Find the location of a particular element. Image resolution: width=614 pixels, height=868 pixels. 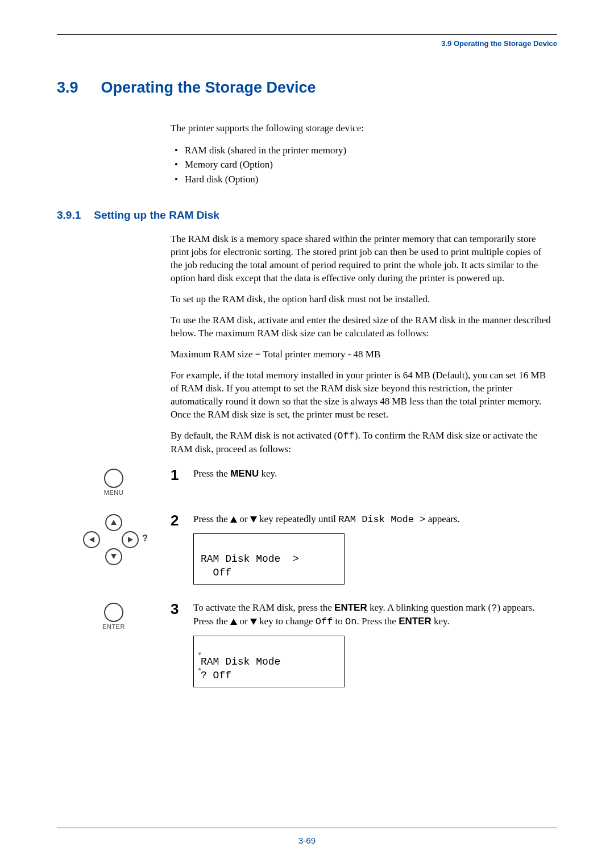

step-3: ENTER 3 To activate the RAM disk, press … is located at coordinates (307, 644).